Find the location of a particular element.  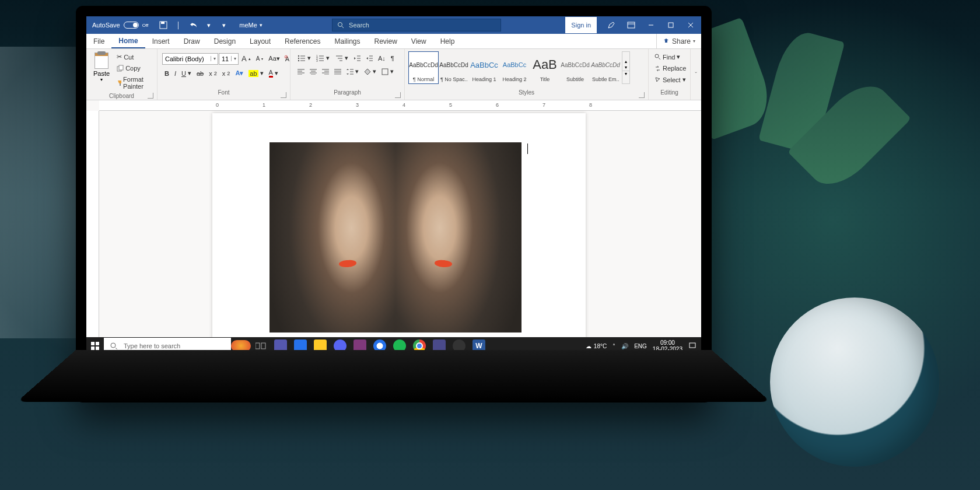

highlight-button: ab▾ is located at coordinates (256, 74).